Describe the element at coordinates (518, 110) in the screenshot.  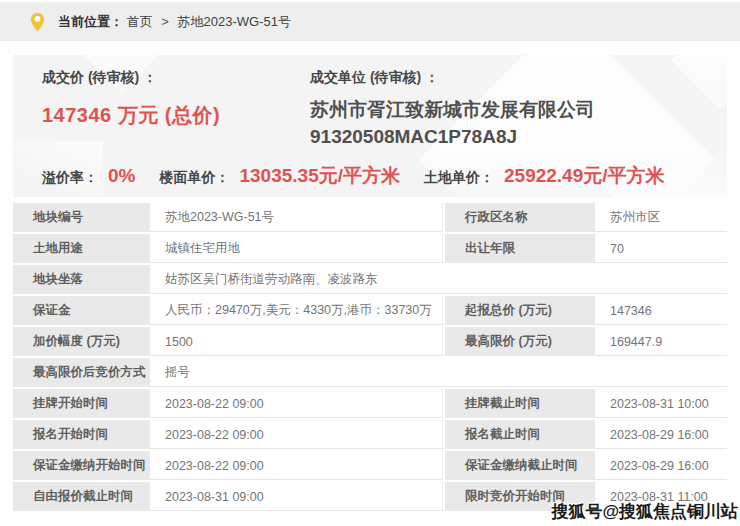
I see `company-name: 苏州市胥江致新城市发展有限公司` at that location.